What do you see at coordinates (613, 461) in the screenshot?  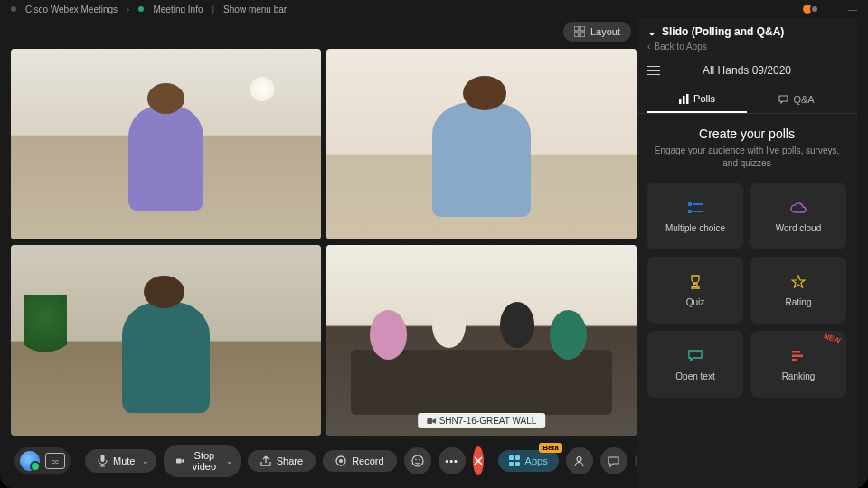 I see `chat-icon` at bounding box center [613, 461].